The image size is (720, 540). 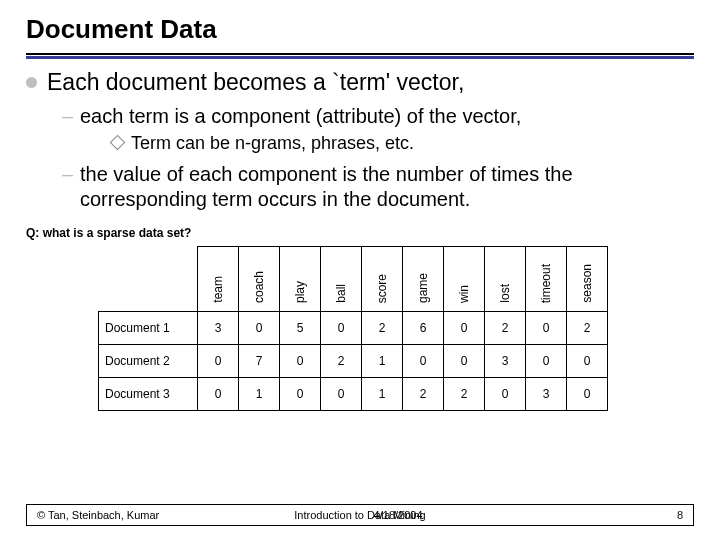 I want to click on footer-page-number: 8, so click(x=680, y=515).